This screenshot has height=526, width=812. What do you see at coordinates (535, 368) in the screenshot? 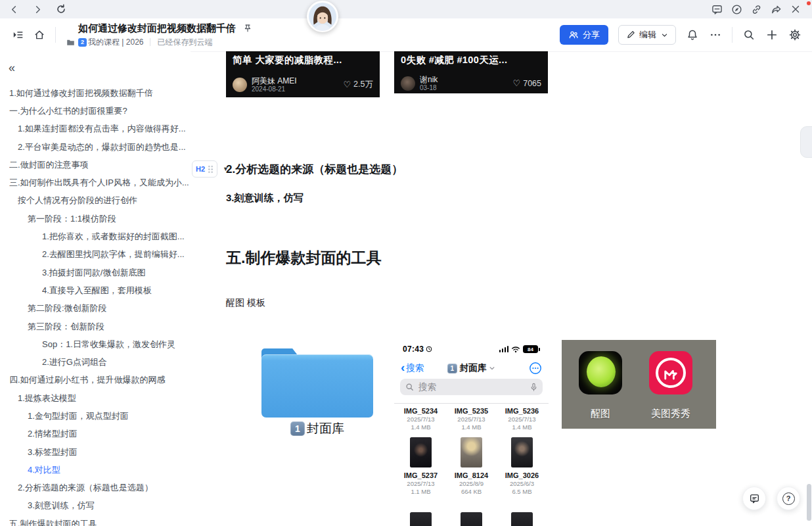
I see `more-circle-icon` at bounding box center [535, 368].